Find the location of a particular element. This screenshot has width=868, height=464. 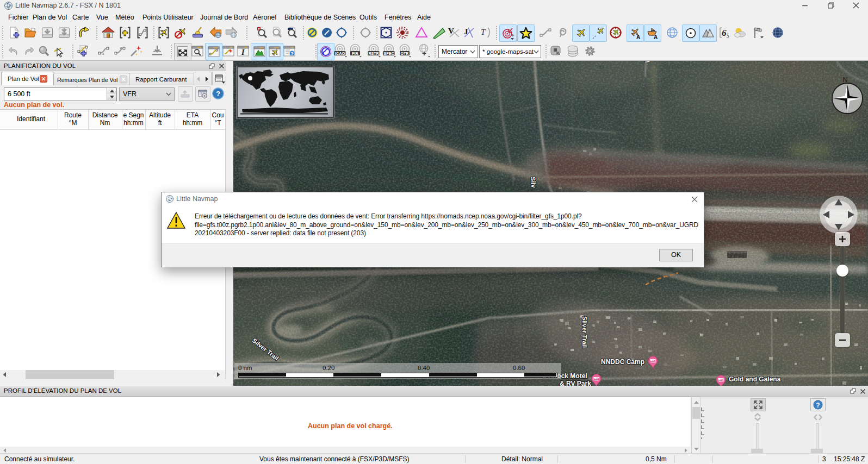

svg-text: FIR is located at coordinates (356, 53).